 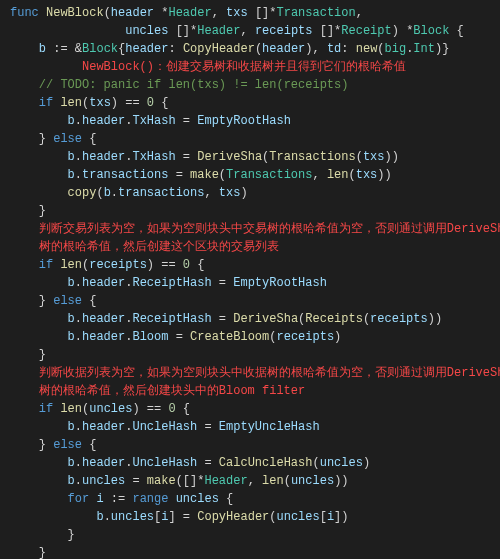 What do you see at coordinates (255, 265) in the screenshot?
I see `code-line: if len(receipts) == 0 {` at bounding box center [255, 265].